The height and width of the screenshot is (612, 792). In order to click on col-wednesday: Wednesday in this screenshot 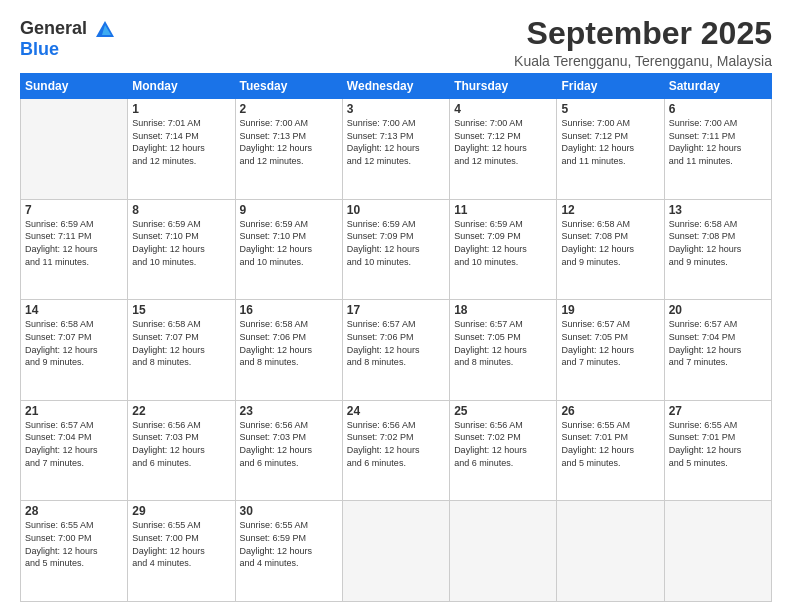, I will do `click(396, 86)`.